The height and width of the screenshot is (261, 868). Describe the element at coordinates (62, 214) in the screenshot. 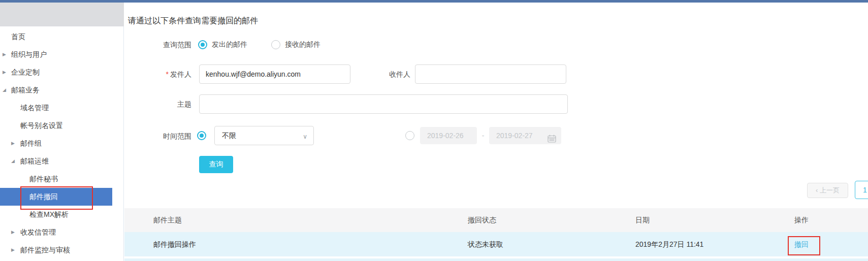

I see `sidebar-item-check-mx: 检查MX解析` at that location.